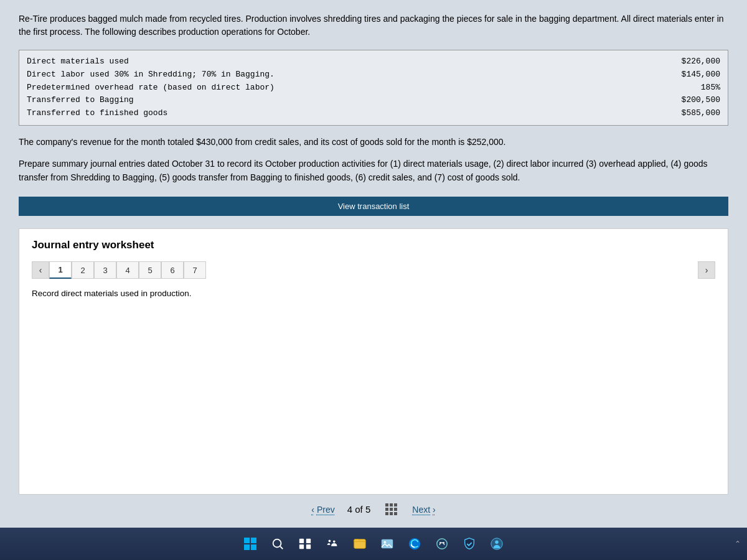  What do you see at coordinates (368, 509) in the screenshot?
I see `total-pages: 5` at bounding box center [368, 509].